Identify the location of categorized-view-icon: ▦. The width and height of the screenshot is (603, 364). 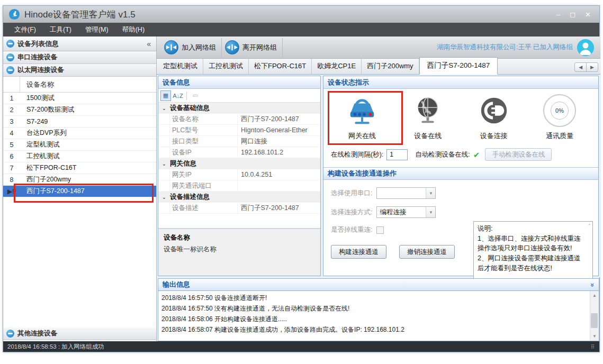
(166, 96).